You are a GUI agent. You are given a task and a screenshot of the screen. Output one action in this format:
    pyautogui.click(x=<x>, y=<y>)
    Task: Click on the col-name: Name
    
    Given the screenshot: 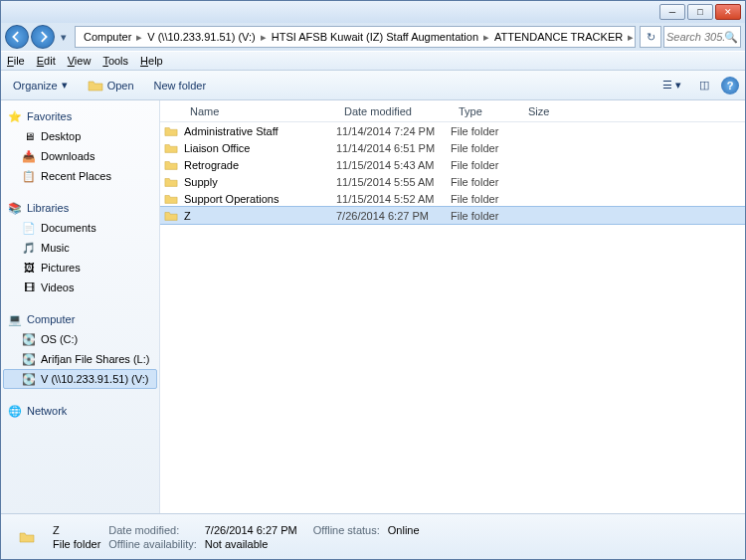 What is the action you would take?
    pyautogui.click(x=259, y=111)
    